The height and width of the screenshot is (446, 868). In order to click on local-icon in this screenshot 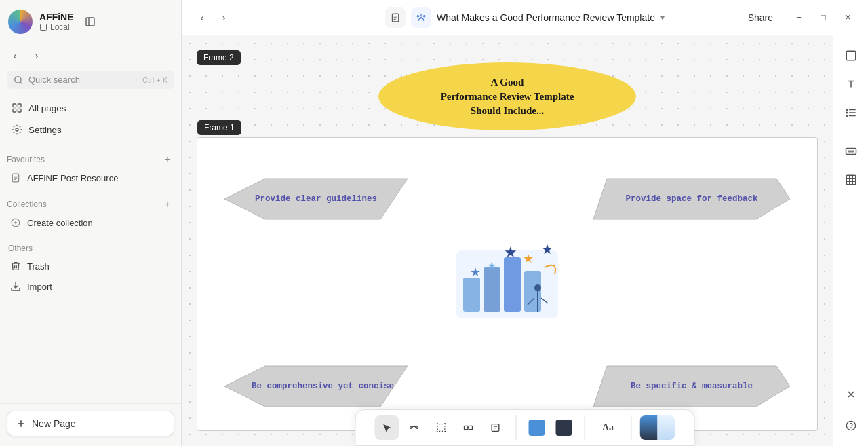, I will do `click(43, 27)`.